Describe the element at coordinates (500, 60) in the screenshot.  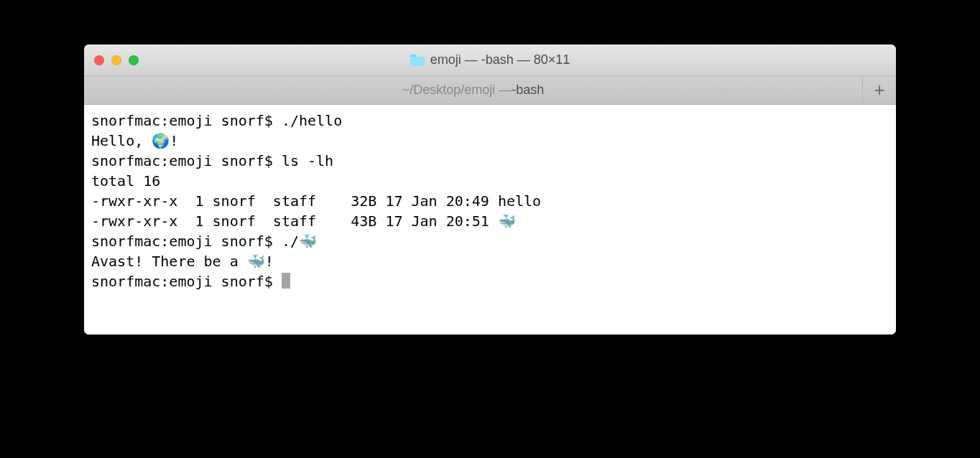
I see `window-title-text: emoji — -bash — 80×11` at that location.